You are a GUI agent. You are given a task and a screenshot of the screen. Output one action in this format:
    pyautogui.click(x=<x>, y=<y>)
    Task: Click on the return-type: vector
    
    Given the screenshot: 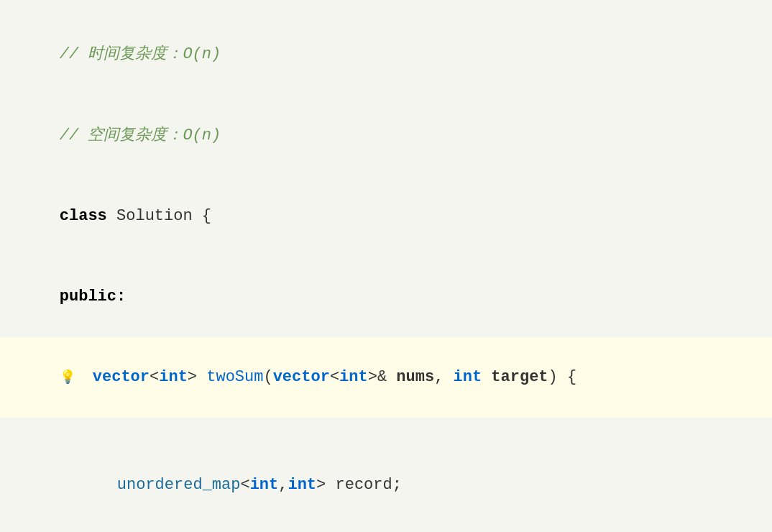 What is the action you would take?
    pyautogui.click(x=121, y=377)
    